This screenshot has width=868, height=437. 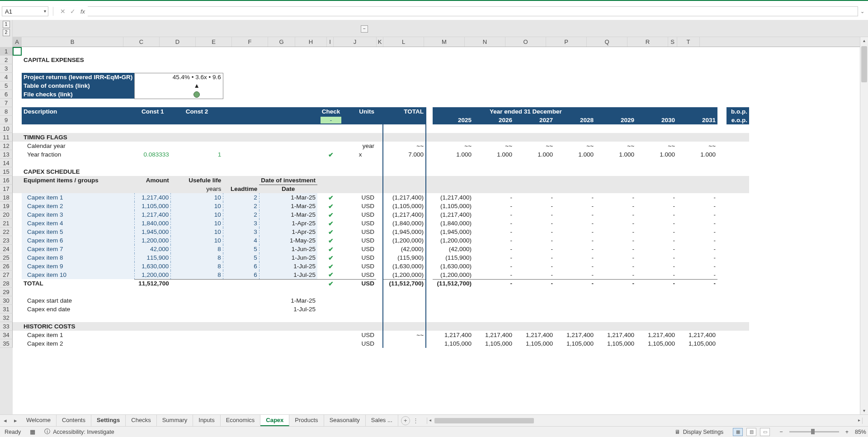 I want to click on sheet-tab-economics: Economics, so click(x=241, y=421).